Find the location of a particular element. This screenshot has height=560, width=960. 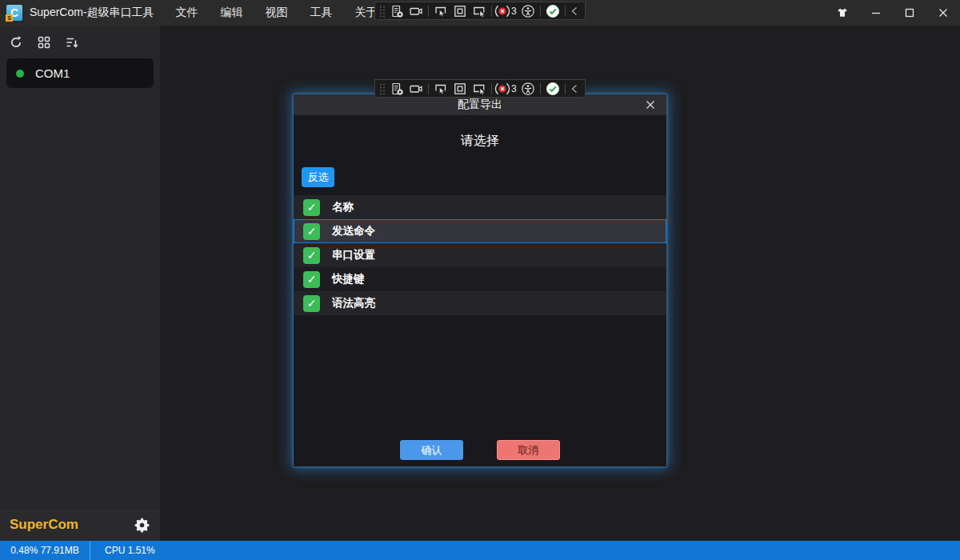

invert-selection-button: 反选 is located at coordinates (318, 178).